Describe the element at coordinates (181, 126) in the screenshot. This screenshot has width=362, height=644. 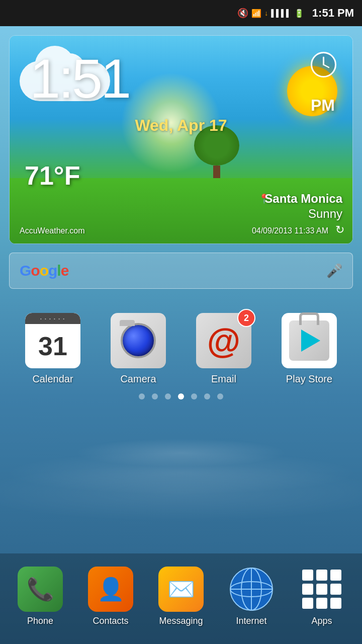
I see `weather-date: Wed, Apr 17` at that location.